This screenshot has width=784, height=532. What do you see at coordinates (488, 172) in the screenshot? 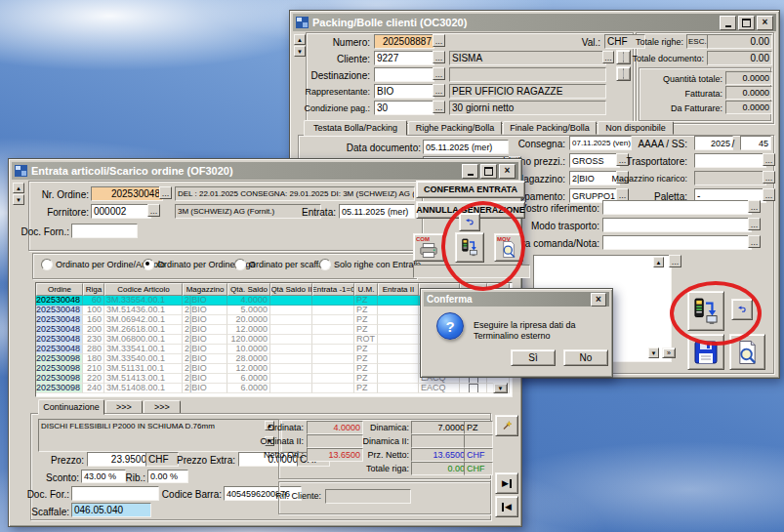
I see `restore-icon` at bounding box center [488, 172].